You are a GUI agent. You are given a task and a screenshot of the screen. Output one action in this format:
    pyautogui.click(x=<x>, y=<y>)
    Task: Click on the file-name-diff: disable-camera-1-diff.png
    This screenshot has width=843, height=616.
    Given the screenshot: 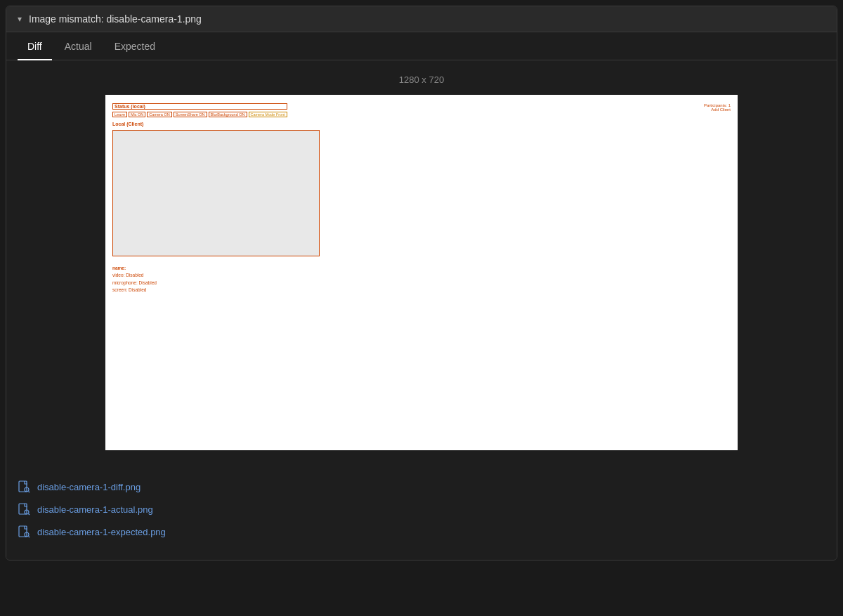 What is the action you would take?
    pyautogui.click(x=89, y=487)
    